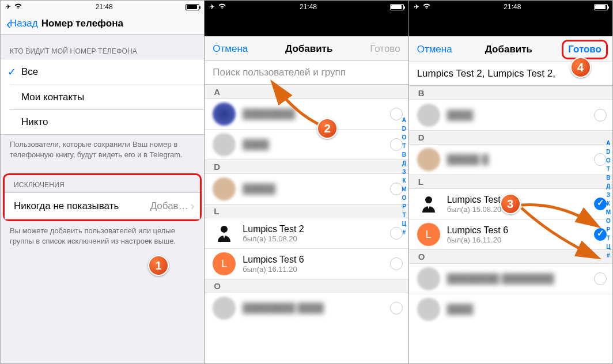 This screenshot has height=364, width=613. I want to click on option-contacts: Мои контакты, so click(107, 97).